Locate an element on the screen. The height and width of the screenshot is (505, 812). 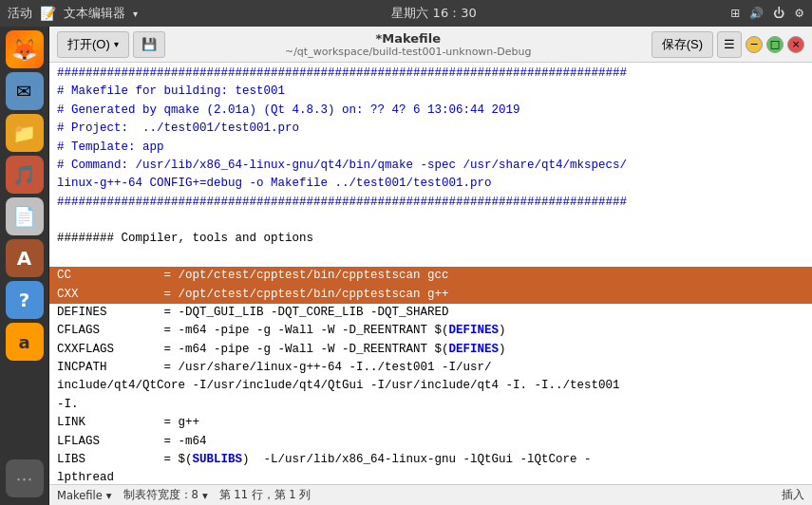
dock-item-fonts: A is located at coordinates (25, 258).